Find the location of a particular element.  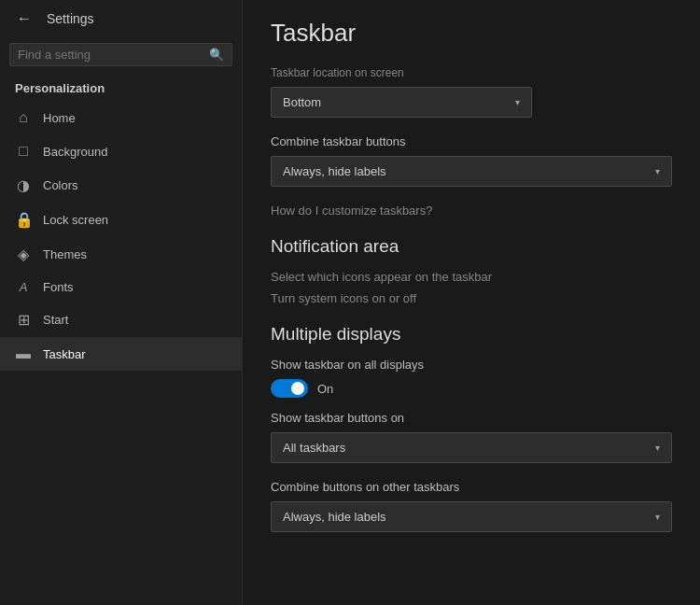

combine-buttons-label: Combine taskbar buttons is located at coordinates (471, 142).